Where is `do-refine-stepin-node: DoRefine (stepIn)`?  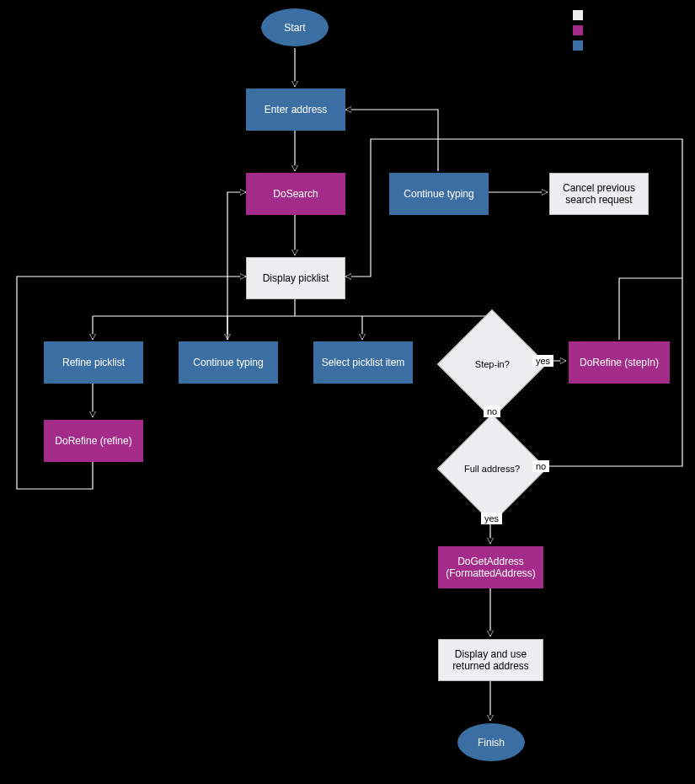
do-refine-stepin-node: DoRefine (stepIn) is located at coordinates (619, 362).